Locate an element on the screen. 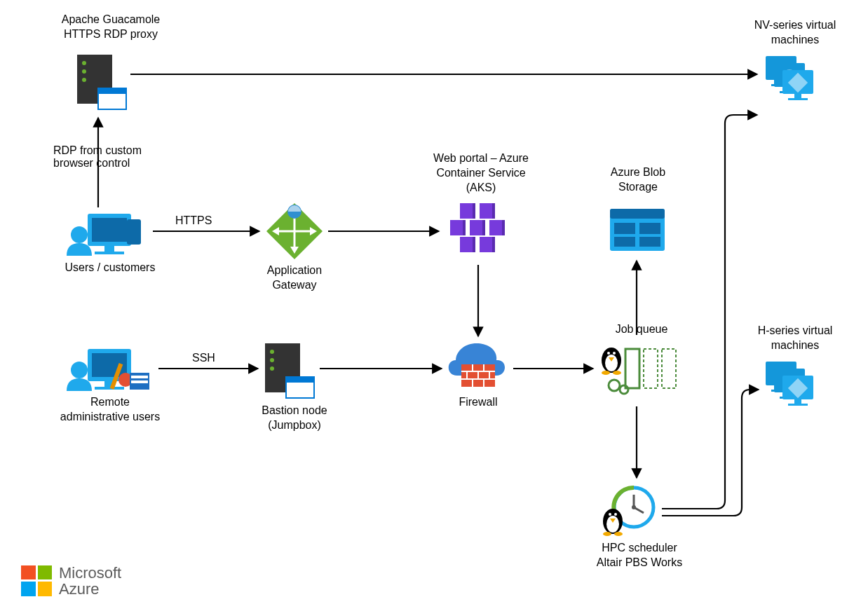 This screenshot has height=611, width=868. admins-icon is located at coordinates (108, 370).